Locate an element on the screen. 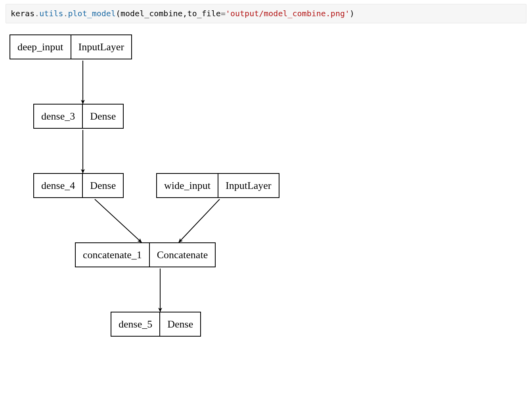 The height and width of the screenshot is (400, 532). layer-node-dense-3: dense_3 Dense is located at coordinates (78, 116).